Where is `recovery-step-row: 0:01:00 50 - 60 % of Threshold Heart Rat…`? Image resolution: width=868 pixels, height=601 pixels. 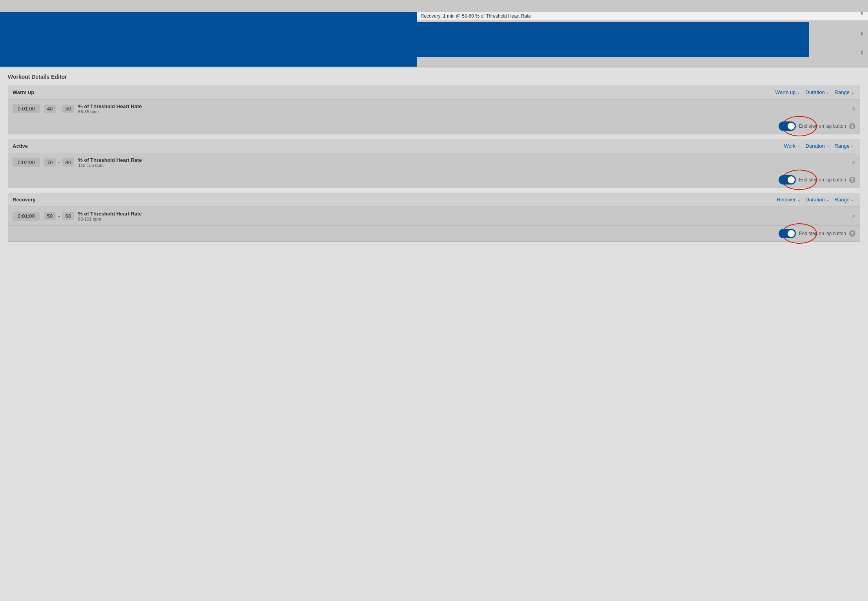 recovery-step-row: 0:01:00 50 - 60 % of Threshold Heart Rat… is located at coordinates (434, 216).